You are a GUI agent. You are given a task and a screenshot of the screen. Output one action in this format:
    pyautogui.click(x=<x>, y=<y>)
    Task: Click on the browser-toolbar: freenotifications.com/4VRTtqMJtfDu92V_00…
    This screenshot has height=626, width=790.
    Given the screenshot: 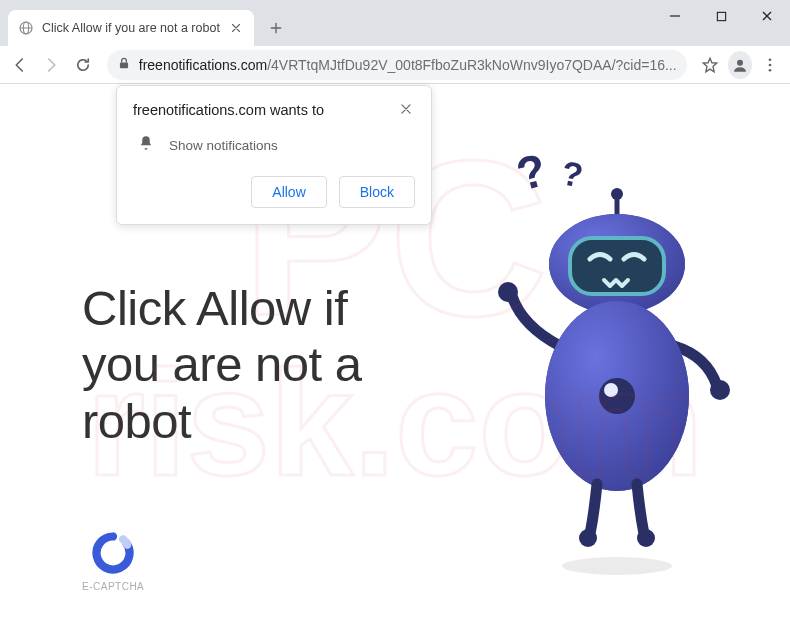 What is the action you would take?
    pyautogui.click(x=395, y=65)
    